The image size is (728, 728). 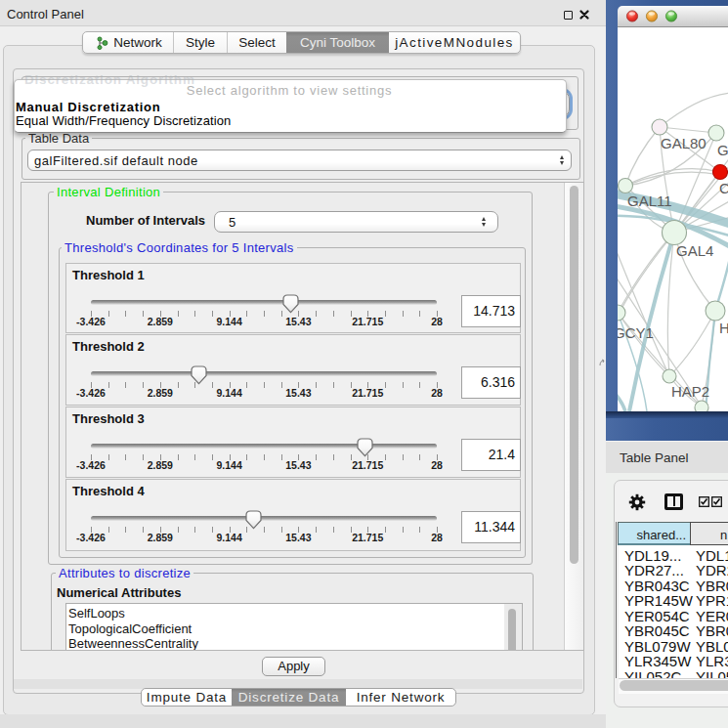 I want to click on svg-text: GAL80, so click(x=684, y=143).